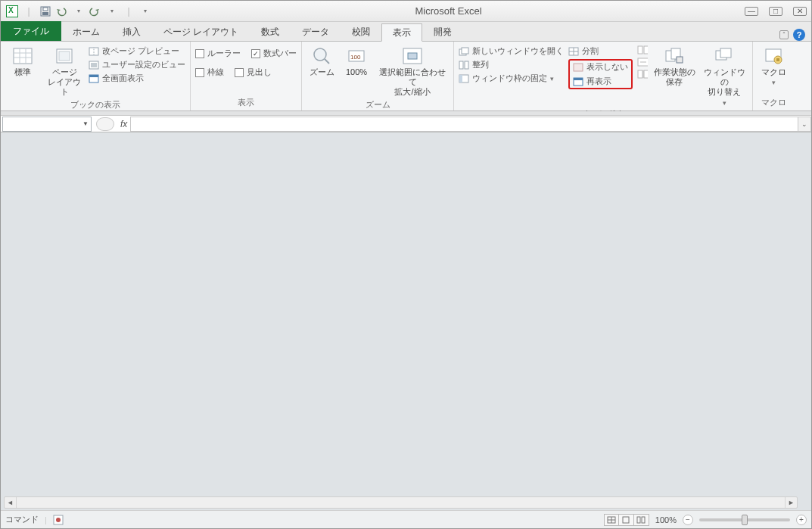 The height and width of the screenshot is (529, 812). I want to click on zoom-button: ズーム, so click(322, 61).